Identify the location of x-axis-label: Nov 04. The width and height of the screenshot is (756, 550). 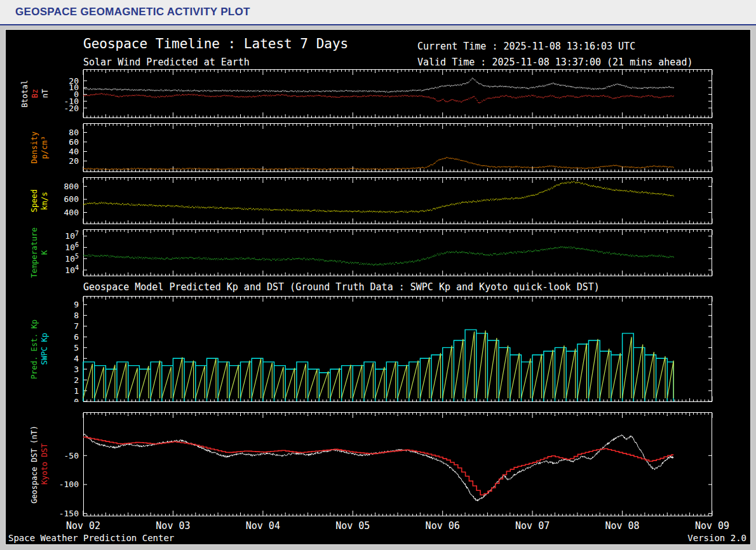
(263, 526).